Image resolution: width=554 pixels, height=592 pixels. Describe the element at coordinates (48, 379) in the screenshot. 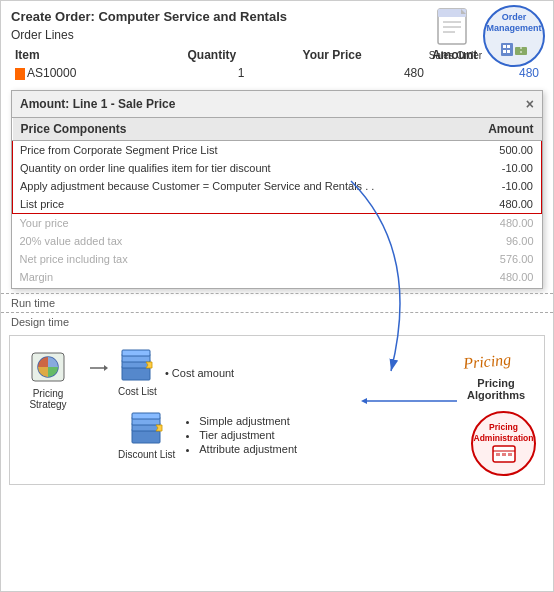

I see `pricing-strategy-item: PricingStrategy` at that location.